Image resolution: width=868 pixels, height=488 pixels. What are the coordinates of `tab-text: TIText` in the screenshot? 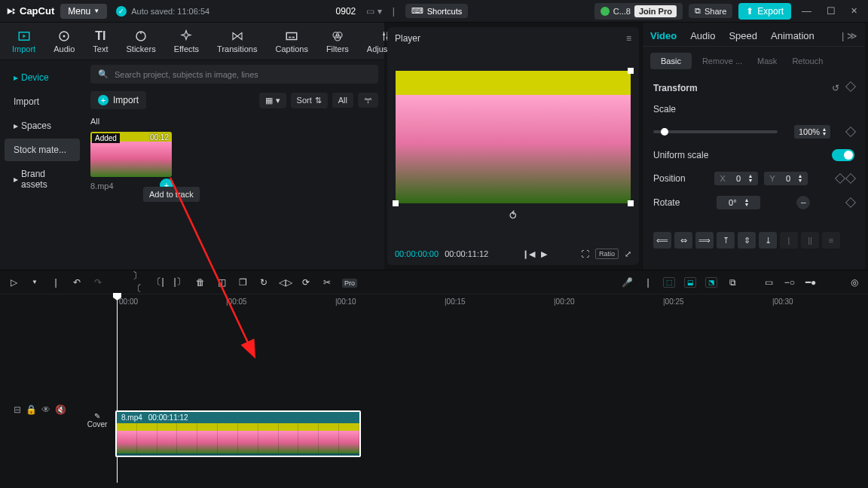 It's located at (100, 41).